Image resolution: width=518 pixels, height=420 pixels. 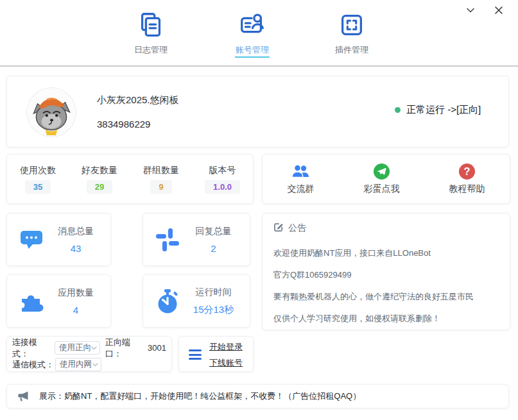 What do you see at coordinates (471, 10) in the screenshot?
I see `minimize-to-tray-button` at bounding box center [471, 10].